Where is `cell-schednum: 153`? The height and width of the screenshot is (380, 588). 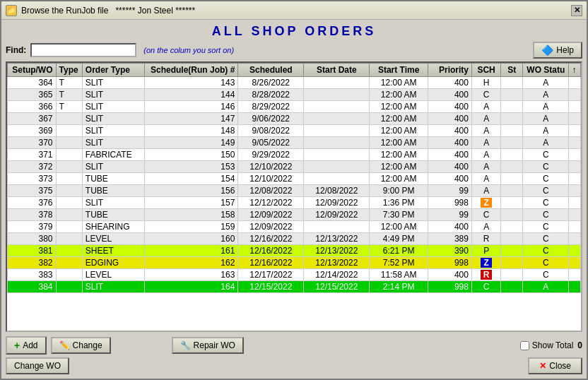
cell-schednum: 153 is located at coordinates (191, 167).